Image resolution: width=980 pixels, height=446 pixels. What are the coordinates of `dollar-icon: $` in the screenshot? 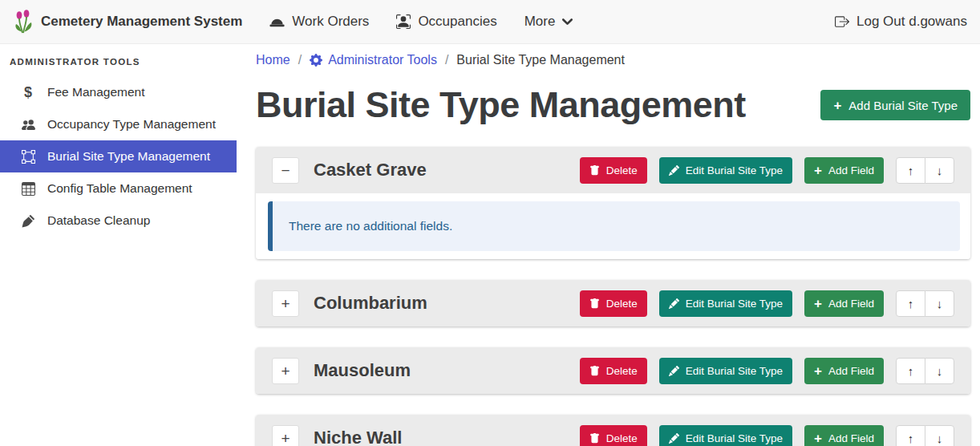 It's located at (28, 93).